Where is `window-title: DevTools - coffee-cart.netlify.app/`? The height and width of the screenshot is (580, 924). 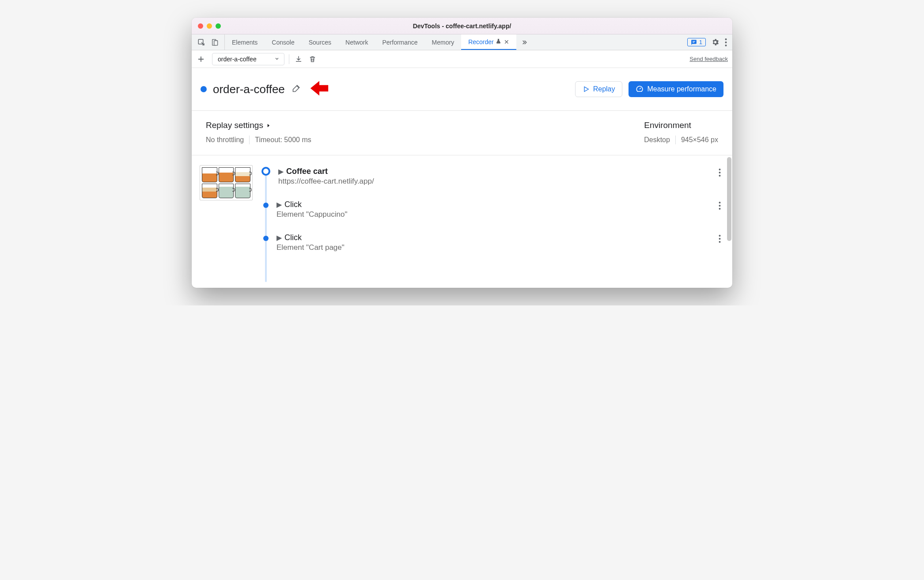
window-title: DevTools - coffee-cart.netlify.app/ is located at coordinates (462, 26).